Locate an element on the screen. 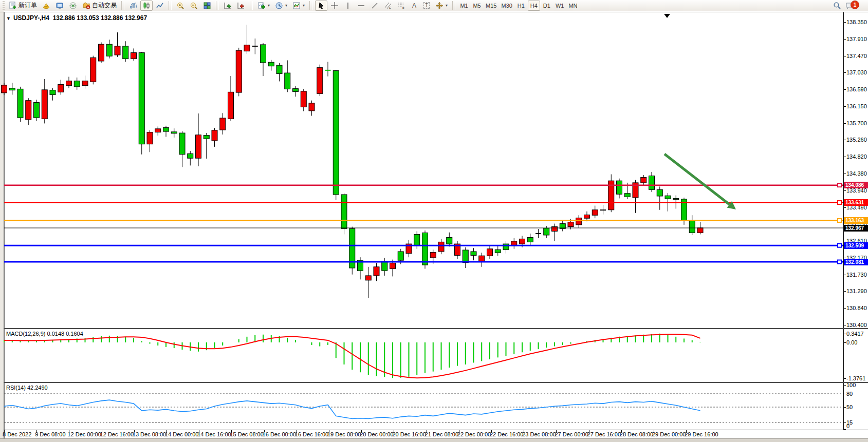  arrows-icon is located at coordinates (439, 6).